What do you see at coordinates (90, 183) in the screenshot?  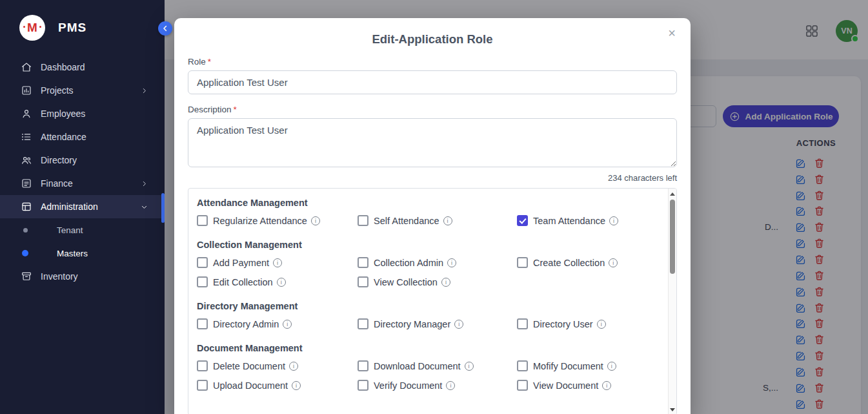 I see `sidebar-item-label: Finance` at bounding box center [90, 183].